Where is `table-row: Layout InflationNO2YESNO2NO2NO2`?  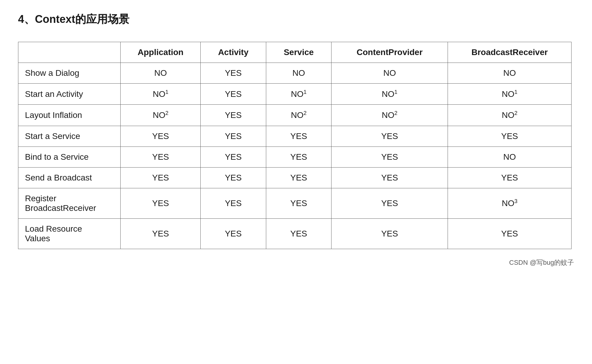
table-row: Layout InflationNO2YESNO2NO2NO2 is located at coordinates (295, 115).